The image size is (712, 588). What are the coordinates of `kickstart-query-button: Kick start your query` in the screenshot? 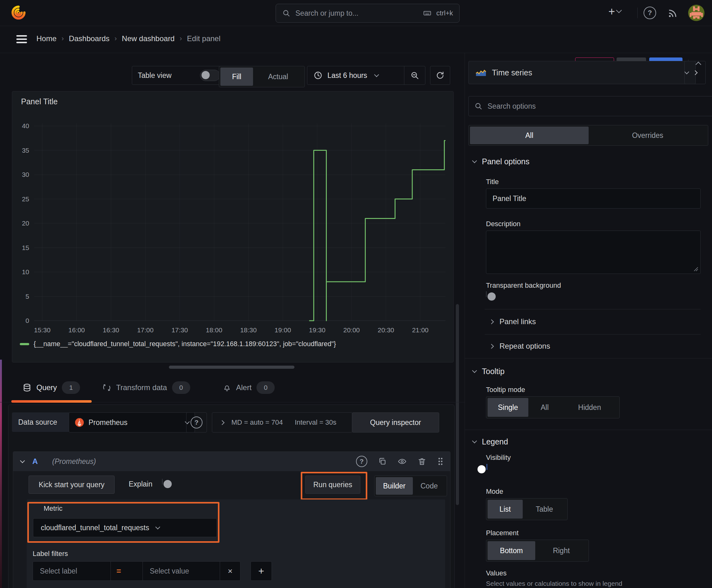 It's located at (71, 485).